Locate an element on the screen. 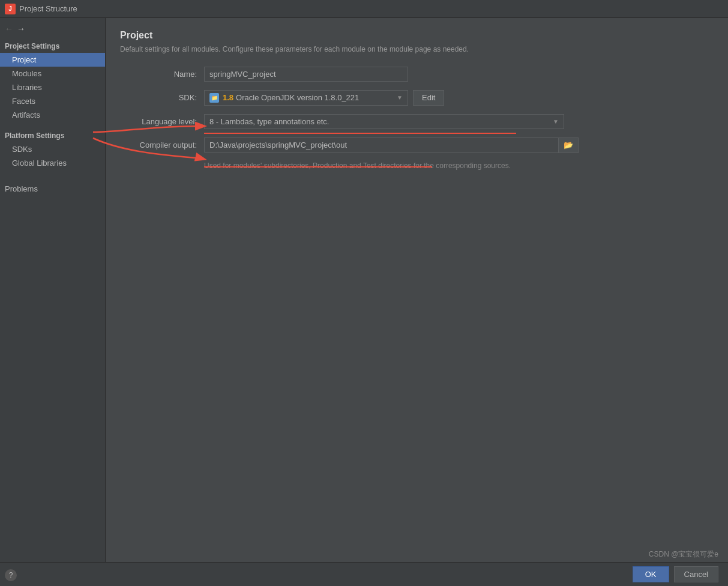 This screenshot has height=586, width=728. compiler-output-row: Compiler output: 📂 is located at coordinates (417, 145).